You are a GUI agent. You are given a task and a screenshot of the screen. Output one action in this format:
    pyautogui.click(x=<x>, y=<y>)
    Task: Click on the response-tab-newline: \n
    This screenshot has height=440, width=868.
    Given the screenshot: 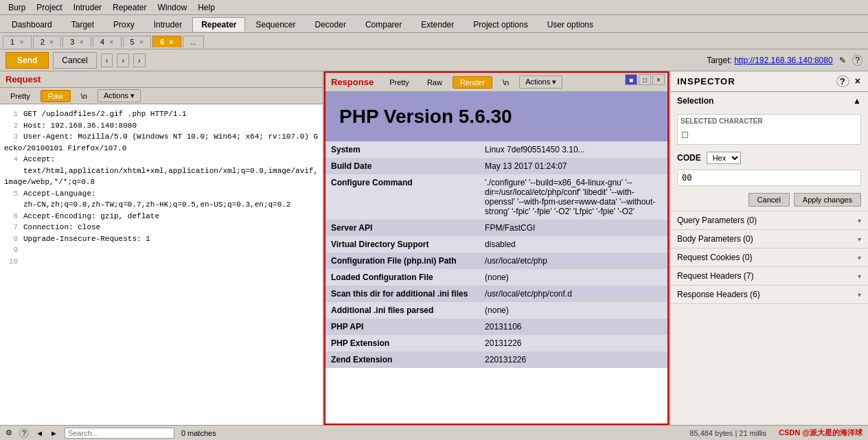 What is the action you would take?
    pyautogui.click(x=505, y=82)
    